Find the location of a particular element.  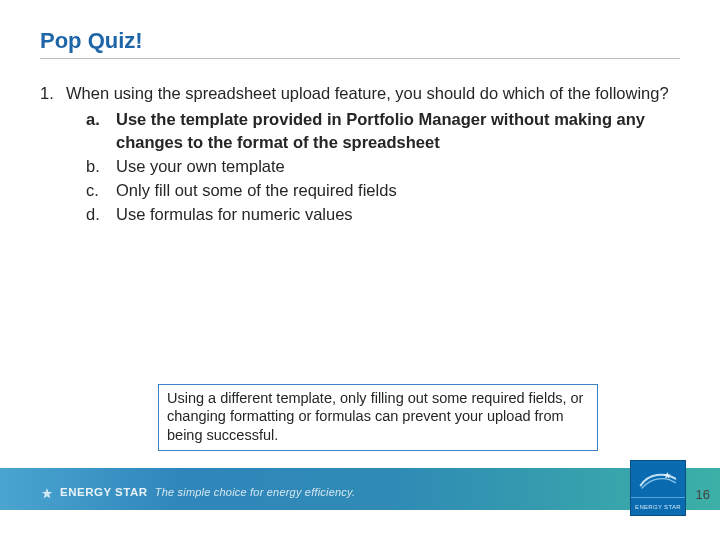

explanation-callout: Using a different template, only filling… is located at coordinates (378, 418).